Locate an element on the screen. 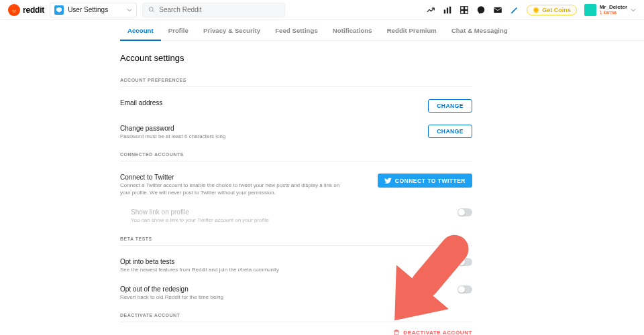 The height and width of the screenshot is (335, 644). header-bar: reddit User Settings Get Coins Mr_Delete… is located at coordinates (322, 10).